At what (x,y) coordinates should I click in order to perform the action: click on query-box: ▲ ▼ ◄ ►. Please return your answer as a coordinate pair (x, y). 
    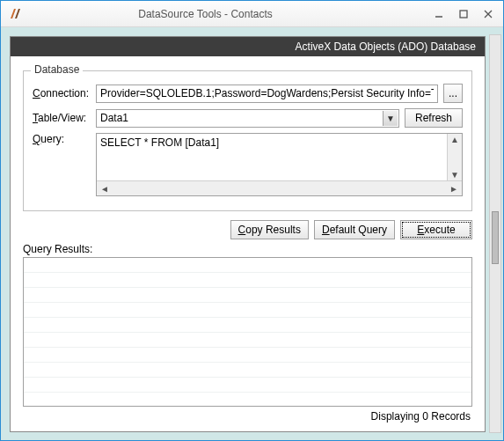
    Looking at the image, I should click on (280, 165).